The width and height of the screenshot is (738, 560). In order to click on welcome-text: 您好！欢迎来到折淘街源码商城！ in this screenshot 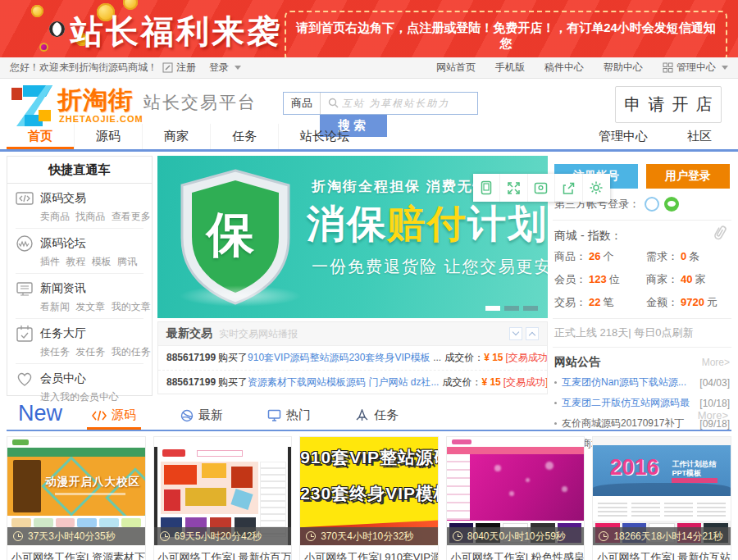, I will do `click(84, 67)`.